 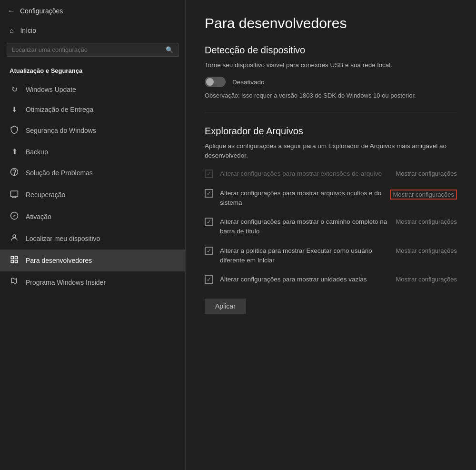 What do you see at coordinates (11, 11) in the screenshot?
I see `back-icon: ←` at bounding box center [11, 11].